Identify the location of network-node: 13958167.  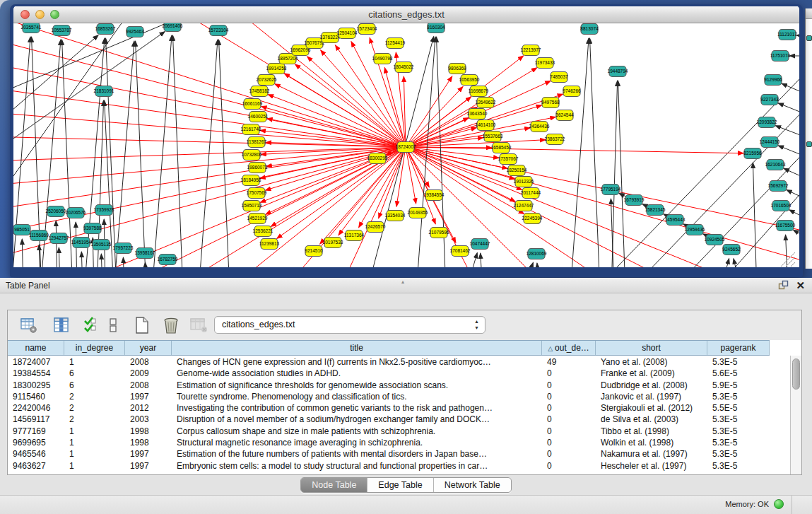
(146, 253).